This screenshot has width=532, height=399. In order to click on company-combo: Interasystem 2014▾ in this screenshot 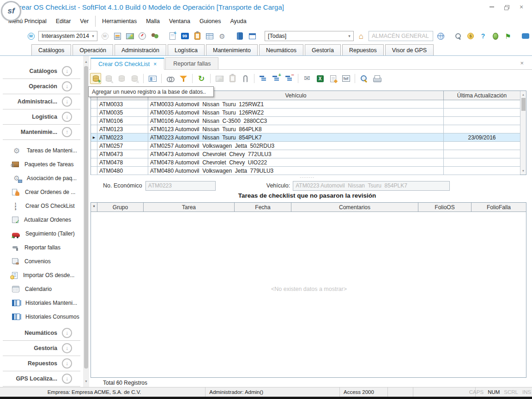, I will do `click(68, 36)`.